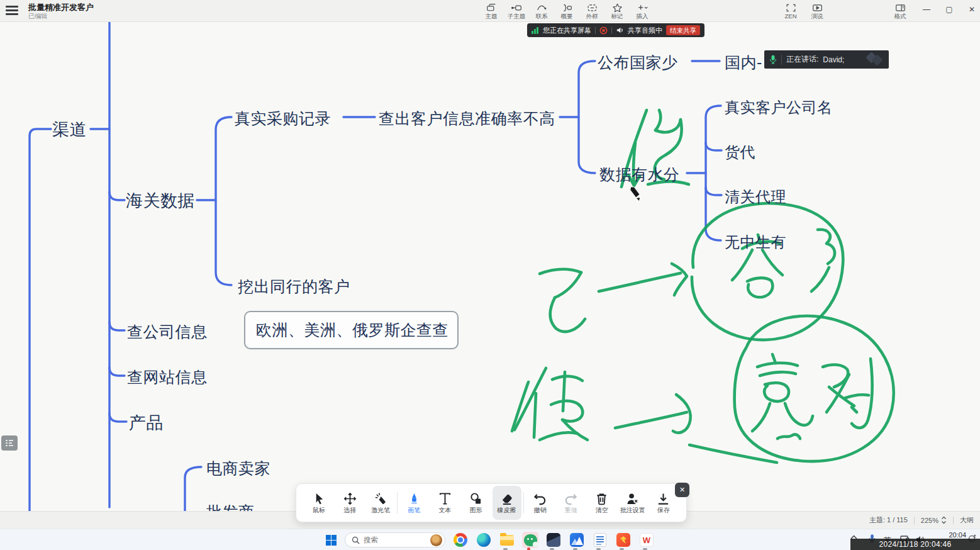 The image size is (980, 550). What do you see at coordinates (542, 8) in the screenshot?
I see `relationship-icon` at bounding box center [542, 8].